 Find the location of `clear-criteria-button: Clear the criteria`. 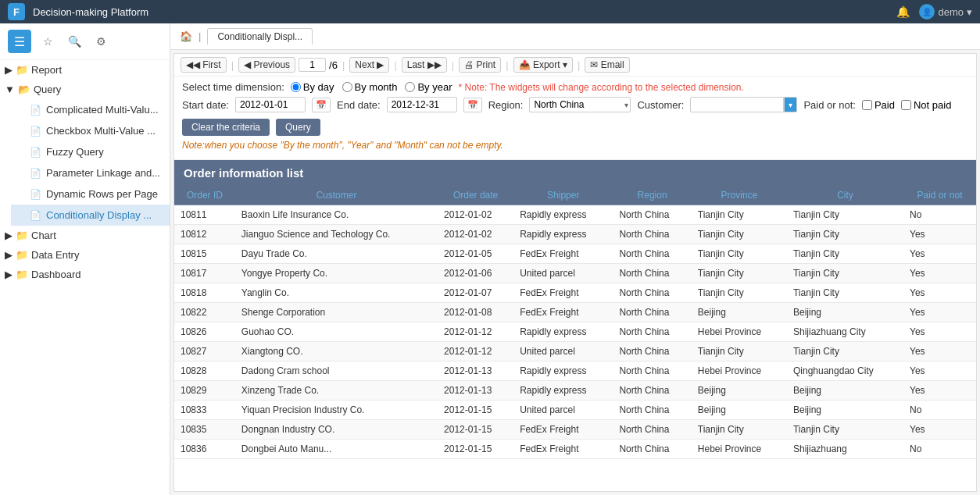

clear-criteria-button: Clear the criteria is located at coordinates (226, 127).